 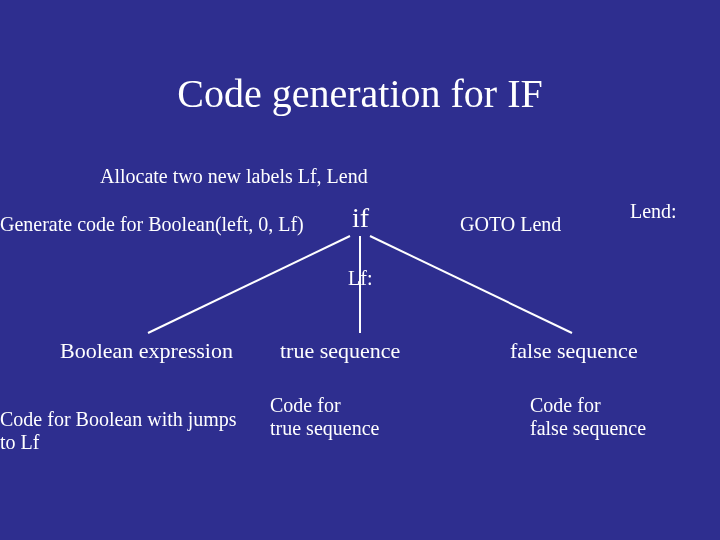 I want to click on generate-boolean-text: Generate code for Boolean(left, 0, Lf), so click(x=152, y=224).